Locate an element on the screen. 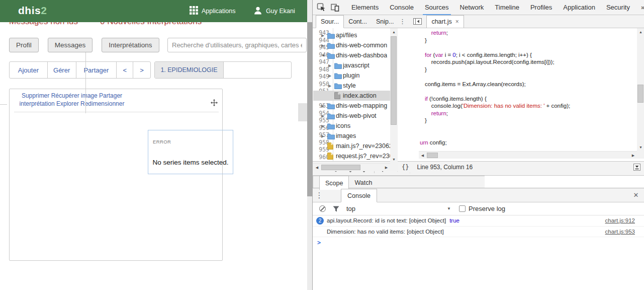  tree-horizontal-scrollbar: ◀ ▶ is located at coordinates (352, 167).